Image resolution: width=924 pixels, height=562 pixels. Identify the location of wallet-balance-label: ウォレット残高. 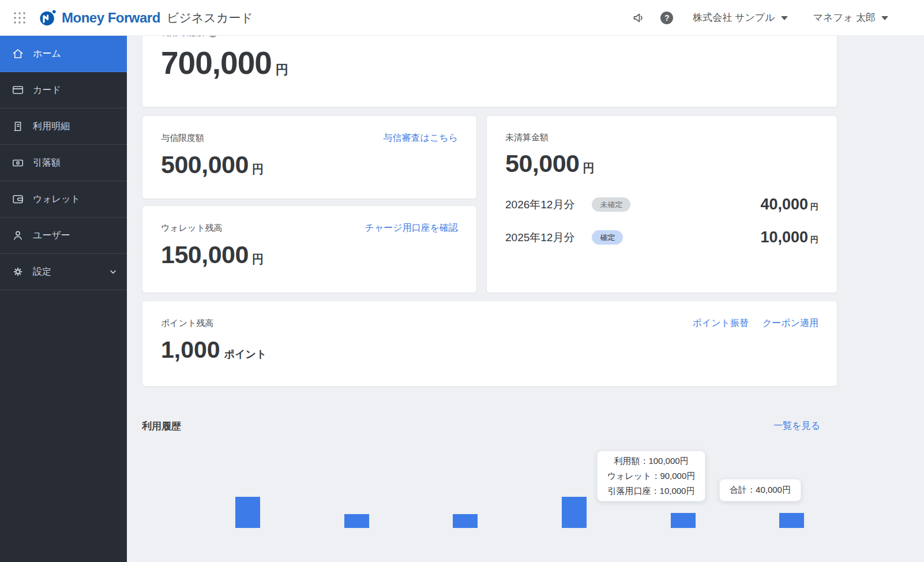
(191, 228).